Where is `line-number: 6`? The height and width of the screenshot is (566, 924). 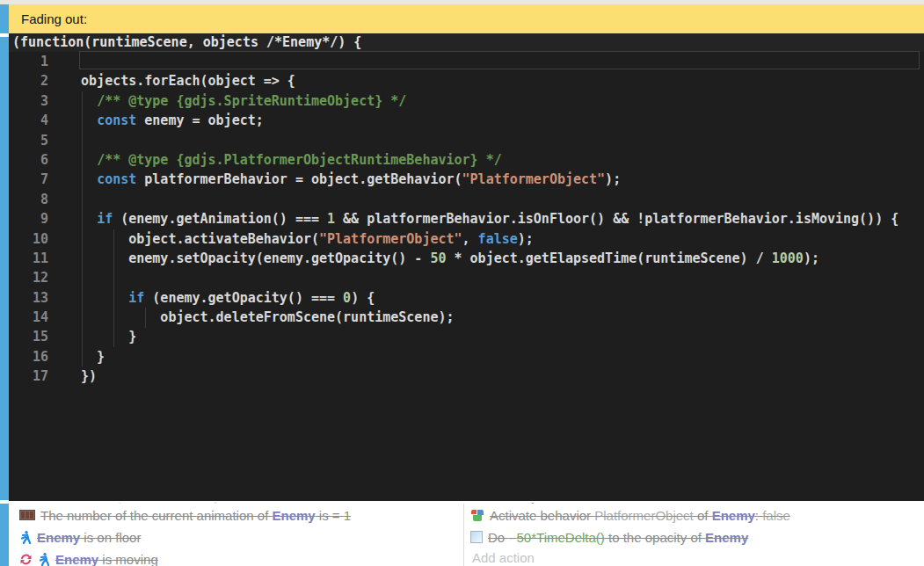
line-number: 6 is located at coordinates (28, 160).